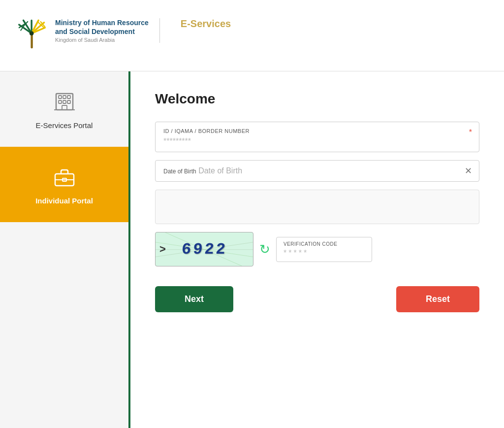 This screenshot has height=428, width=504. Describe the element at coordinates (64, 177) in the screenshot. I see `briefcase-icon` at that location.